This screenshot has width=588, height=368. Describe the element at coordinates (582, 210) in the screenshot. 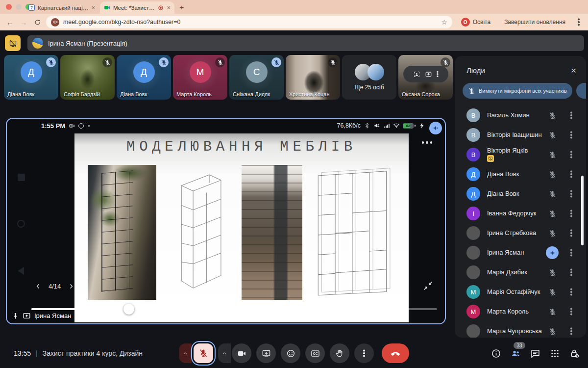

I see `panel-scrollbar` at that location.